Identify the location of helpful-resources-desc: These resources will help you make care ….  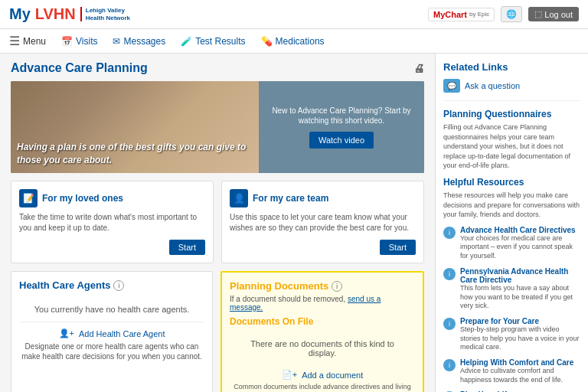
(511, 205).